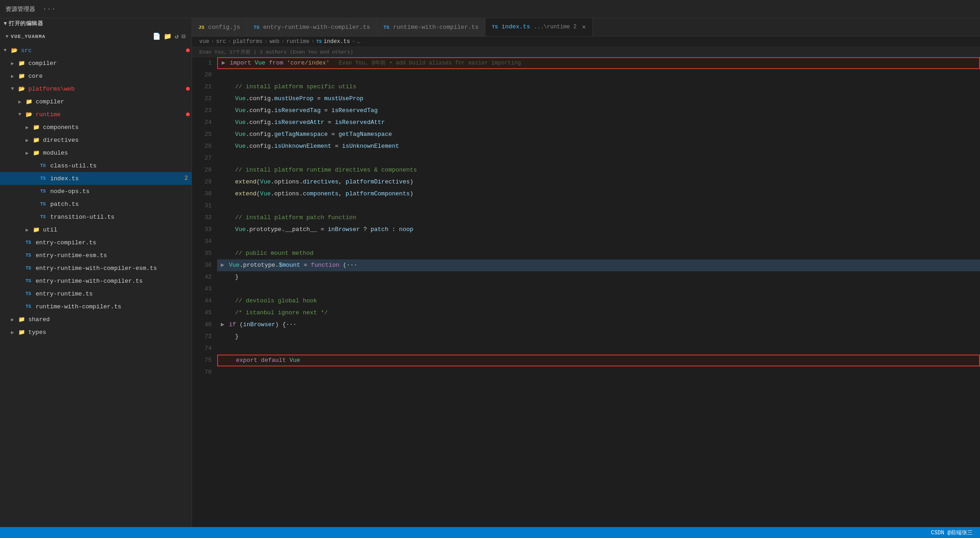 Image resolution: width=980 pixels, height=538 pixels. Describe the element at coordinates (49, 9) in the screenshot. I see `title-bar-more: ···` at that location.